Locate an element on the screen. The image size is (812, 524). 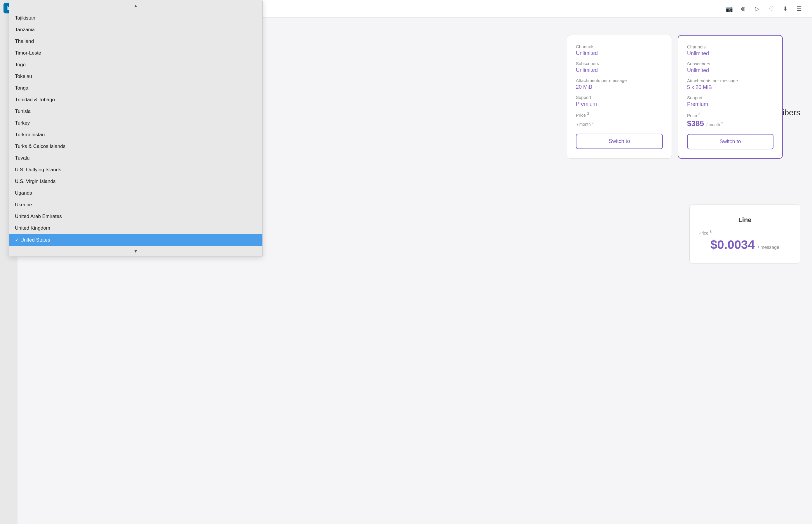
price-label-2: Price 3 is located at coordinates (730, 115).